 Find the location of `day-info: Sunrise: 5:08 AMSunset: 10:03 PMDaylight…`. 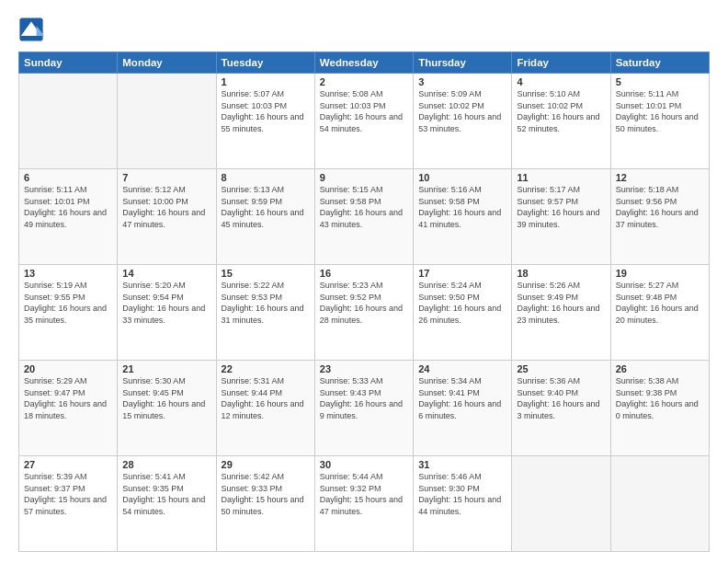

day-info: Sunrise: 5:08 AMSunset: 10:03 PMDaylight… is located at coordinates (364, 111).